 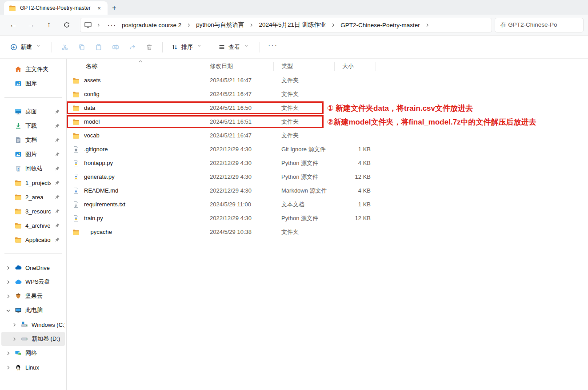 What do you see at coordinates (327, 149) in the screenshot?
I see `file-row: .gitignore2022/12/29 4:30Git Ignore 源文件1…` at bounding box center [327, 149].